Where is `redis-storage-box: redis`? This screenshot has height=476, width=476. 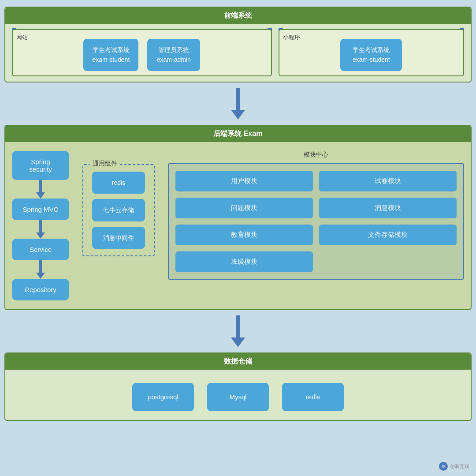 redis-storage-box: redis is located at coordinates (313, 397).